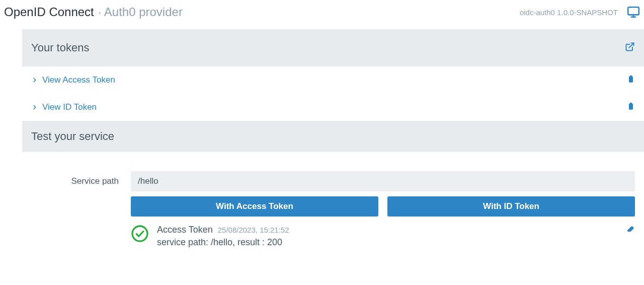 The width and height of the screenshot is (644, 285). What do you see at coordinates (140, 235) in the screenshot?
I see `success-check-icon` at bounding box center [140, 235].